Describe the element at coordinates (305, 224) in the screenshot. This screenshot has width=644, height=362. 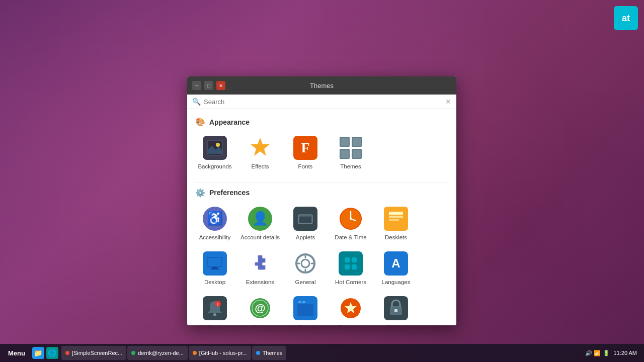
I see `applets-item: Applets` at that location.